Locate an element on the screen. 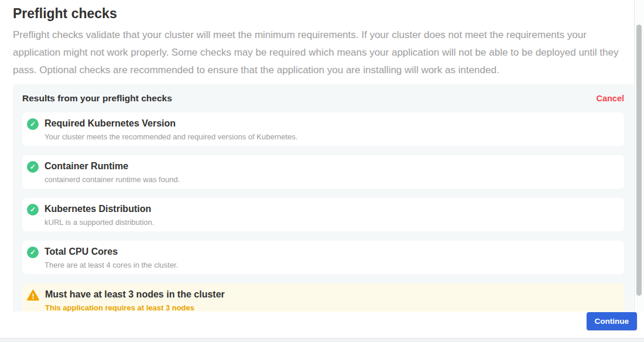 This screenshot has width=644, height=342. warning-triangle-icon is located at coordinates (33, 295).